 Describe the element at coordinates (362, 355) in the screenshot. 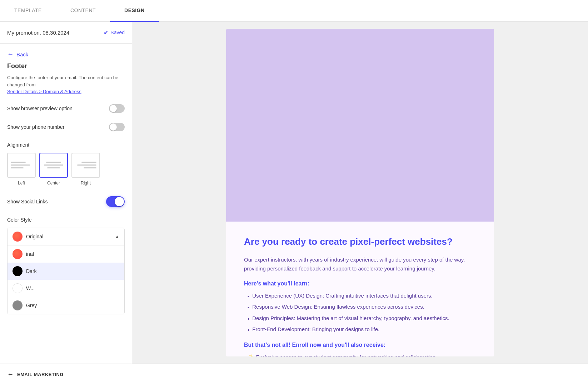

I see `list2-item-1: ✨ Exclusive access to our student commun…` at that location.